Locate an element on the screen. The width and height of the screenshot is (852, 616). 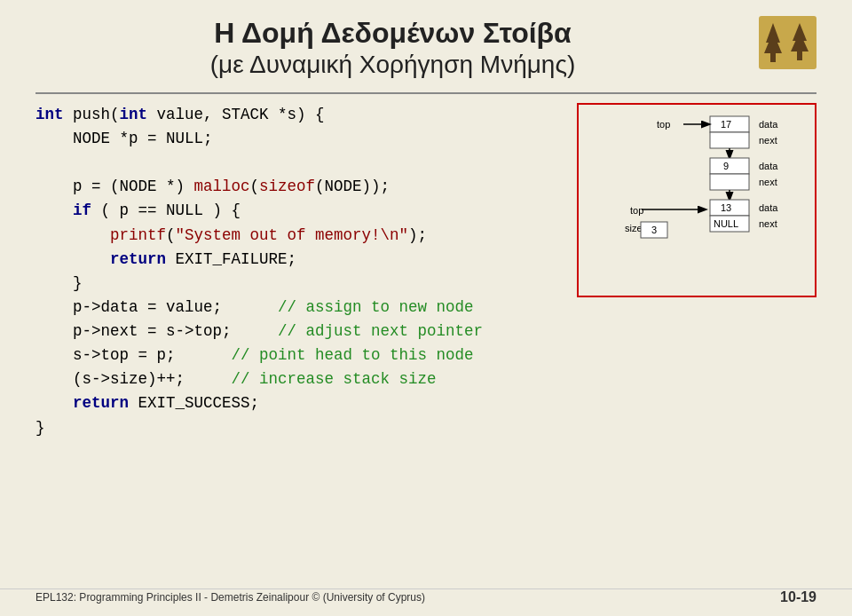
code-line-4: if ( p == NULL ) { is located at coordinates (302, 211).